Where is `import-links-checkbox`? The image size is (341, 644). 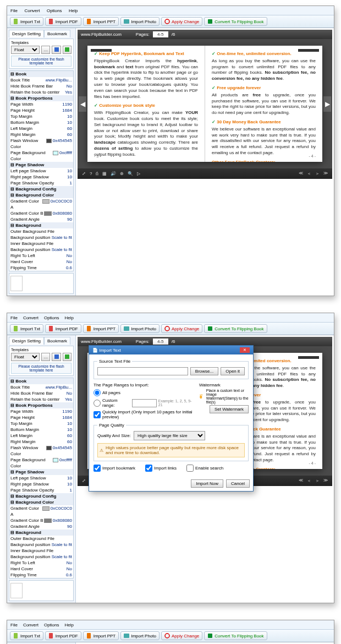
import-links-checkbox is located at coordinates (148, 468).